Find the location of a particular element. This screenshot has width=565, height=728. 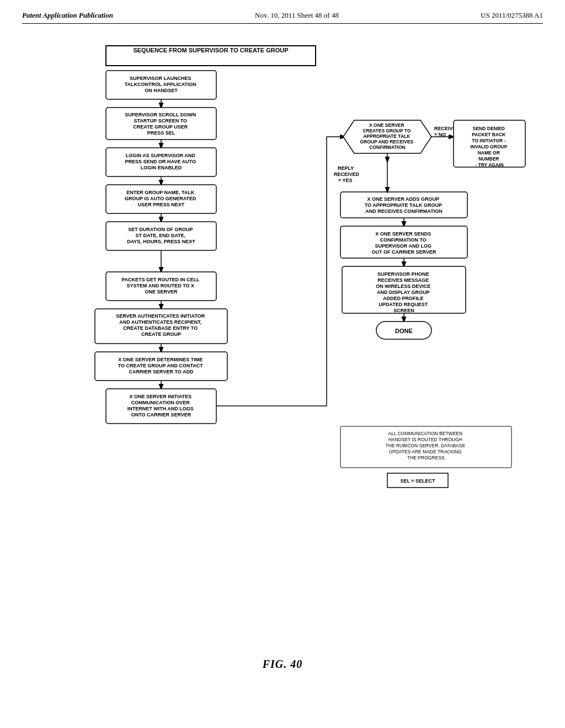

patent-number: US 2011/0275388 A1 is located at coordinates (512, 15).